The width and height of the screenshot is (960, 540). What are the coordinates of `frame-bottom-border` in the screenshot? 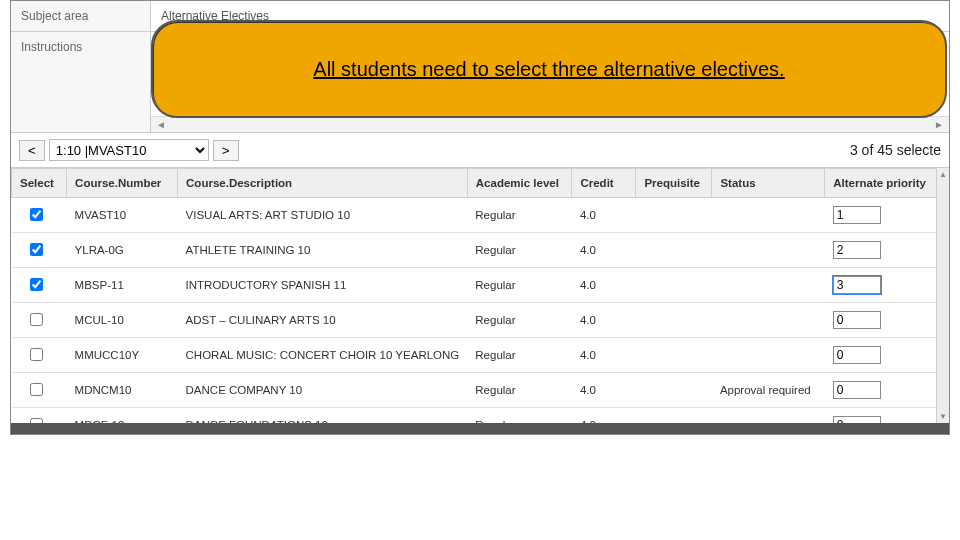 It's located at (480, 428).